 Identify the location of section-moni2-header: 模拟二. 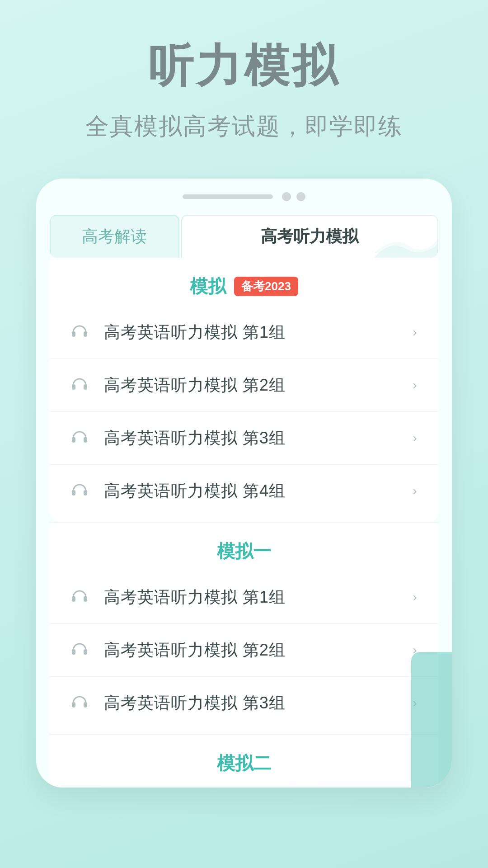
(244, 759).